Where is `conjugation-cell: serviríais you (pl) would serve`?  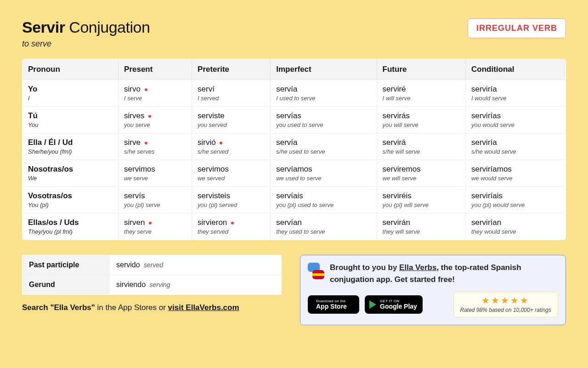
conjugation-cell: serviríais you (pl) would serve is located at coordinates (515, 200).